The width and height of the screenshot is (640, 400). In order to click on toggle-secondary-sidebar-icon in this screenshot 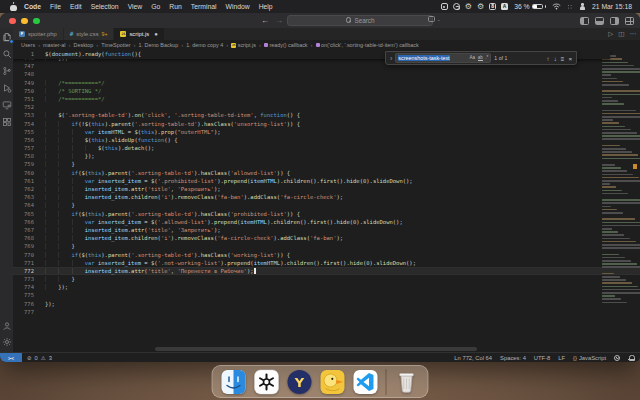, I will do `click(614, 21)`.